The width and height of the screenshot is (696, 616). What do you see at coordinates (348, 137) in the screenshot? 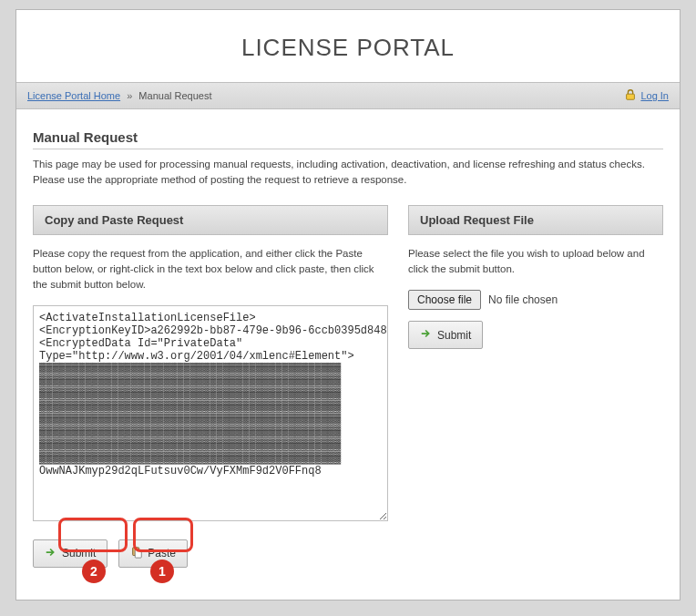
I see `page-title: Manual Request` at bounding box center [348, 137].